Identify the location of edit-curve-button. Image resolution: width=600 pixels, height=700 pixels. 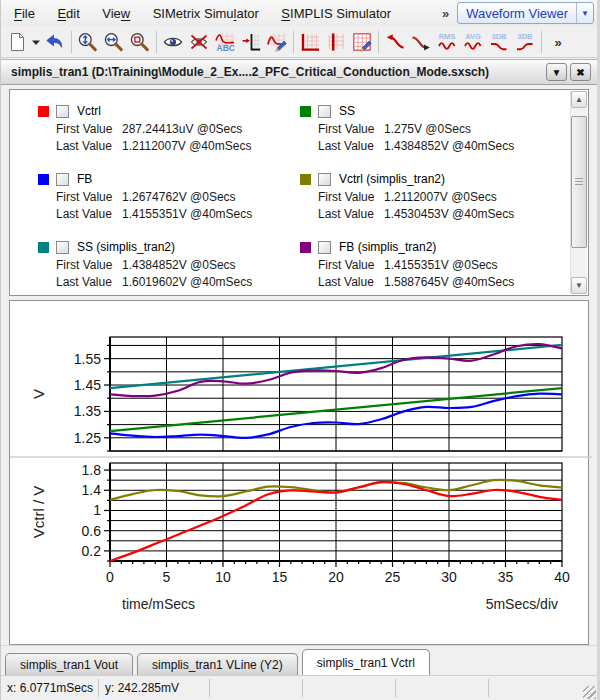
(277, 42).